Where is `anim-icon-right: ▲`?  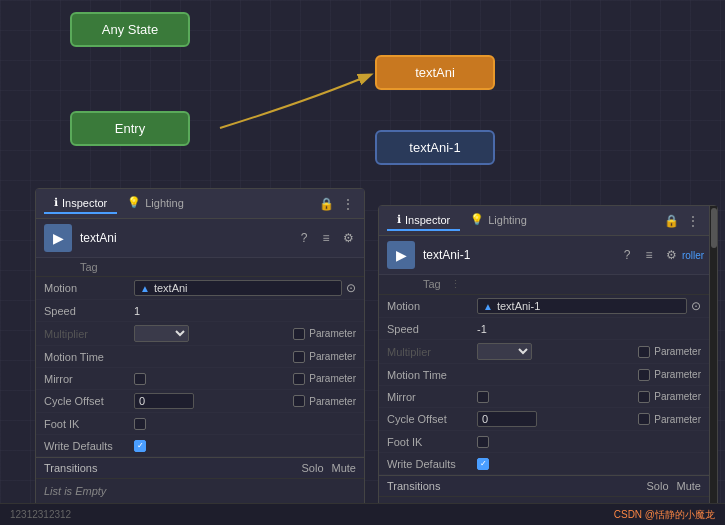
anim-icon-right: ▲ is located at coordinates (488, 306).